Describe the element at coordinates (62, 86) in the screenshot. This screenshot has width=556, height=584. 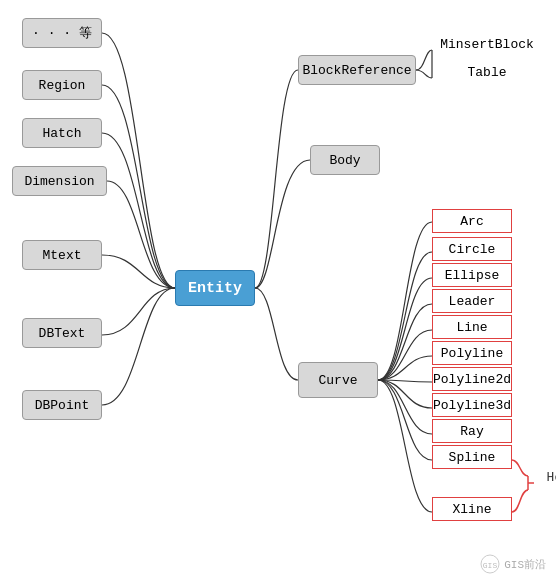
I see `region-label: Region` at that location.